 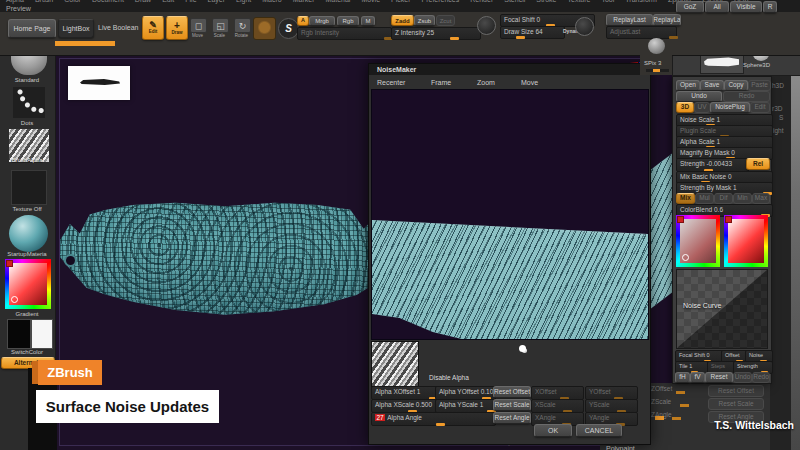 What do you see at coordinates (746, 96) in the screenshot?
I see `redo-button: Redo` at bounding box center [746, 96].